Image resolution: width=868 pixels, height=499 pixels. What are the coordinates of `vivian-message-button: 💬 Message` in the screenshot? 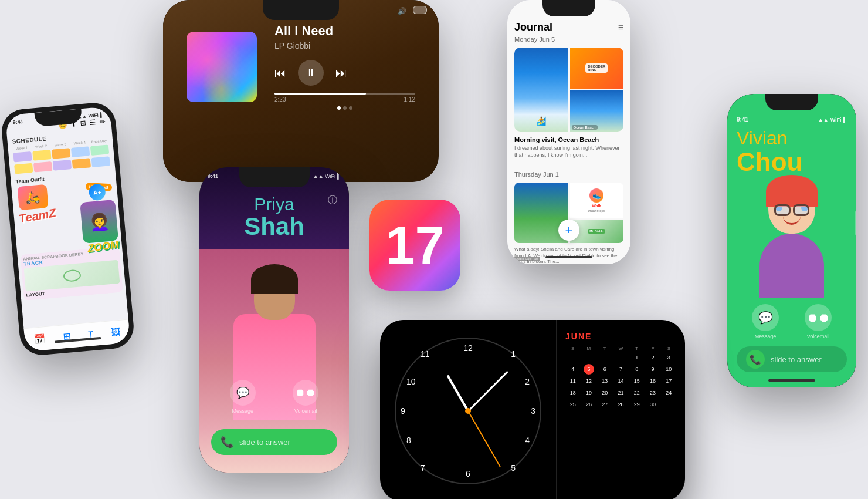 It's located at (765, 322).